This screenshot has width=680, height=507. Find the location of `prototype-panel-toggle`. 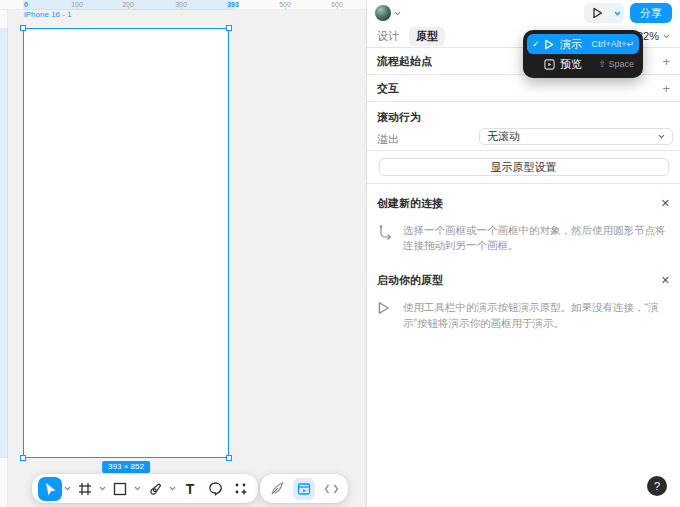

prototype-panel-toggle is located at coordinates (304, 489).